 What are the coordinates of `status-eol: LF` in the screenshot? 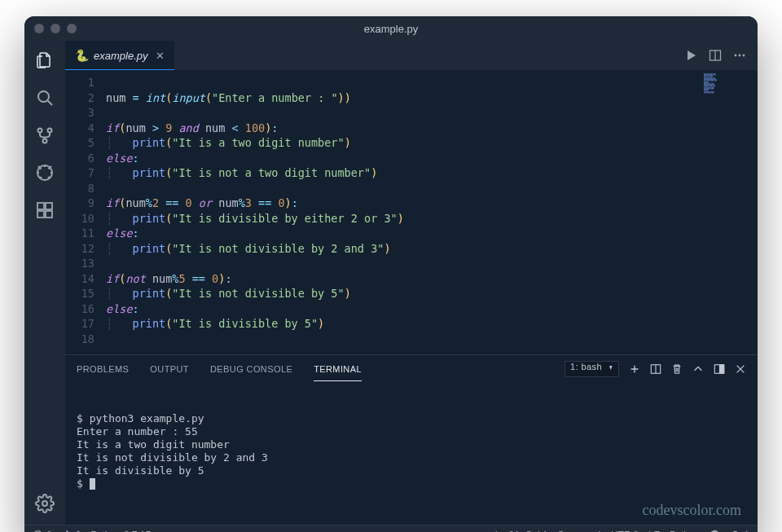 It's located at (654, 531).